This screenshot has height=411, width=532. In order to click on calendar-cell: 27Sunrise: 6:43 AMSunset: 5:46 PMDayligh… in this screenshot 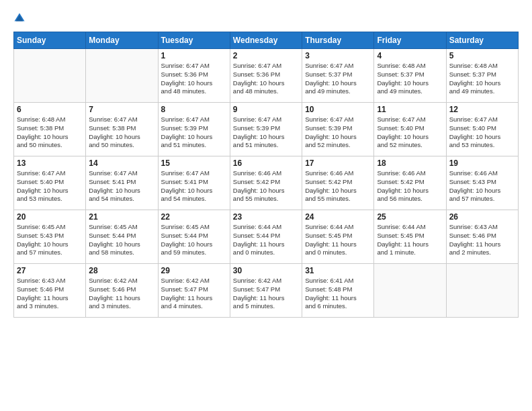, I will do `click(50, 291)`.